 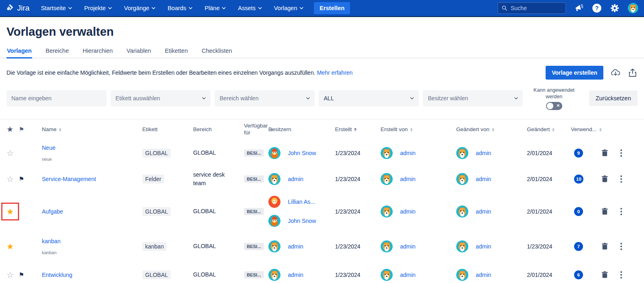 I want to click on nav-item-5: Assets, so click(x=250, y=8).